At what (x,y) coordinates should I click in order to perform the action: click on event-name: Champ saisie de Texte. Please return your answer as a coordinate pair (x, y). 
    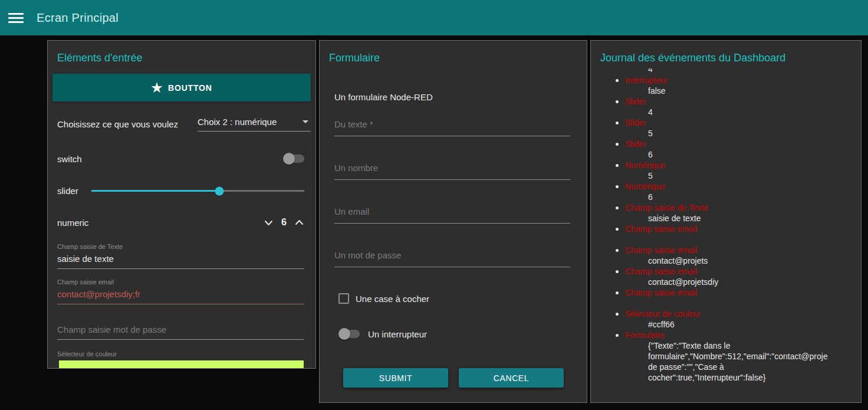
    Looking at the image, I should click on (743, 208).